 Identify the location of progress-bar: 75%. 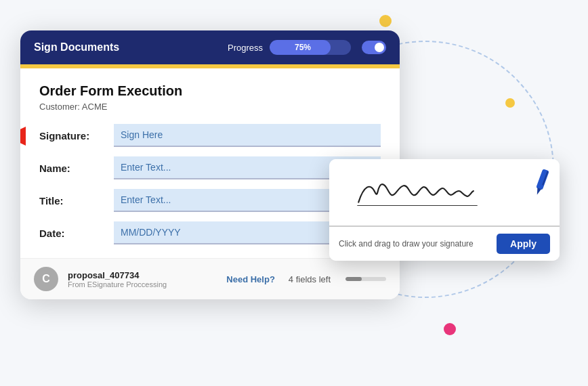
(310, 47).